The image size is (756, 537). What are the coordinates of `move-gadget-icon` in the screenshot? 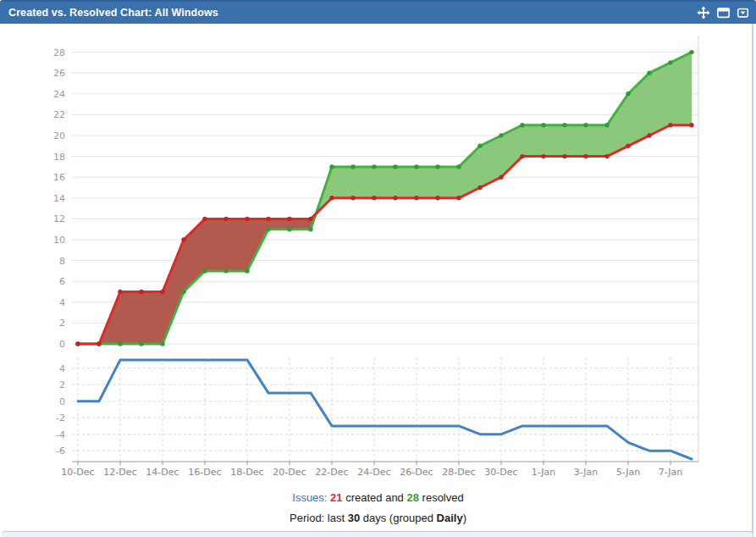 It's located at (704, 13).